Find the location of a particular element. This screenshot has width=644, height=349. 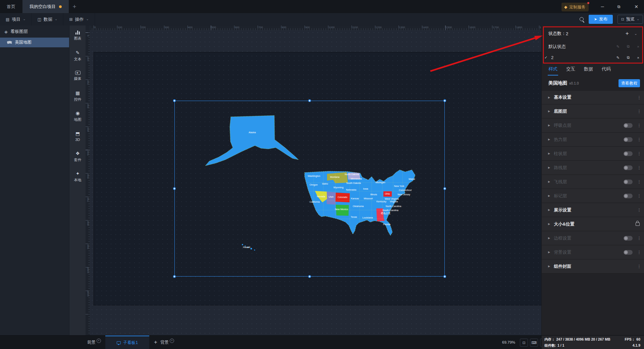

toolbox-item-6: ⬒3D is located at coordinates (78, 136).